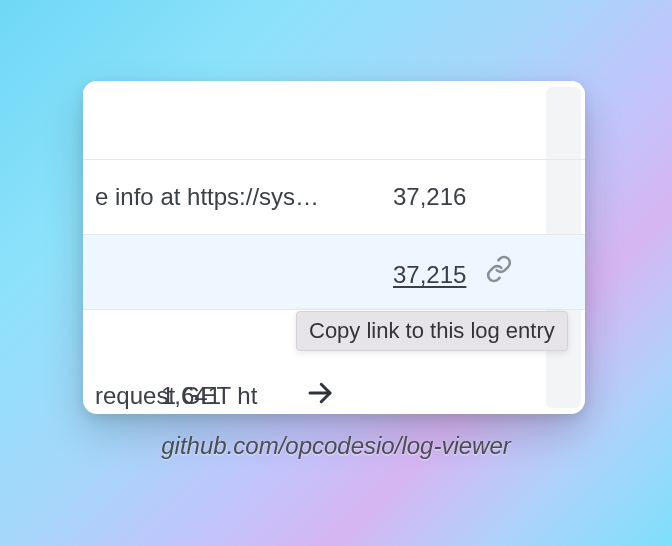 Image resolution: width=672 pixels, height=546 pixels. I want to click on log-index-cell: 37,215, so click(442, 272).